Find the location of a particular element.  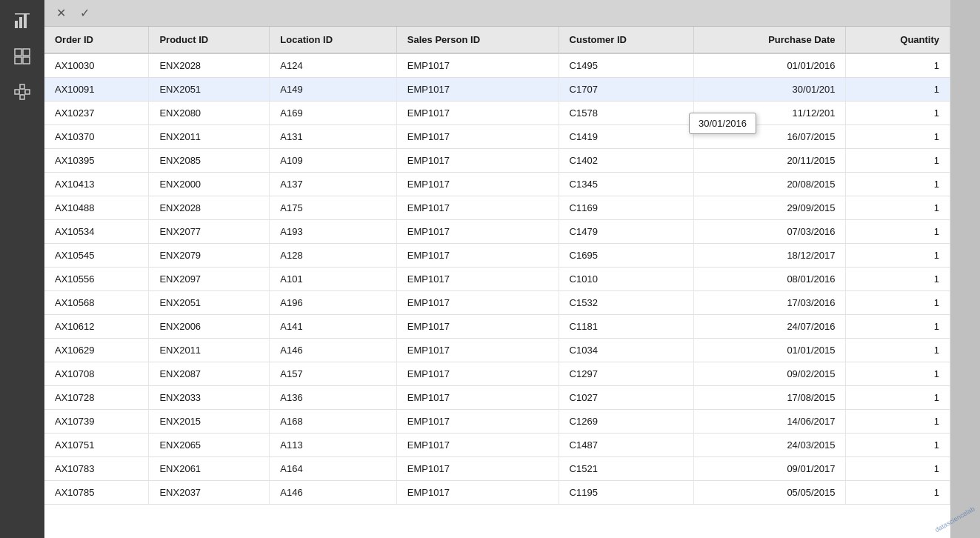

cell-location_id: A128 is located at coordinates (333, 256).